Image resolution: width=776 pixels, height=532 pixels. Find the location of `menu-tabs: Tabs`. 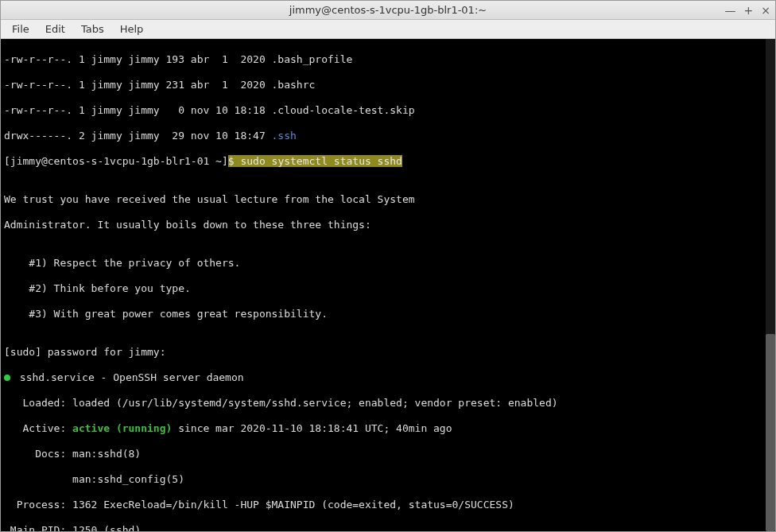

menu-tabs: Tabs is located at coordinates (92, 29).